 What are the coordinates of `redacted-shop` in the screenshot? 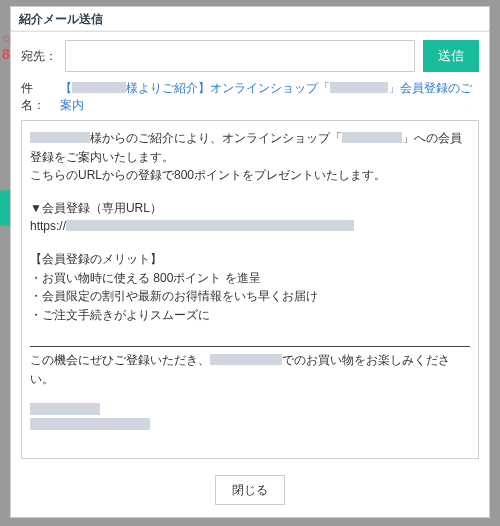 It's located at (359, 88).